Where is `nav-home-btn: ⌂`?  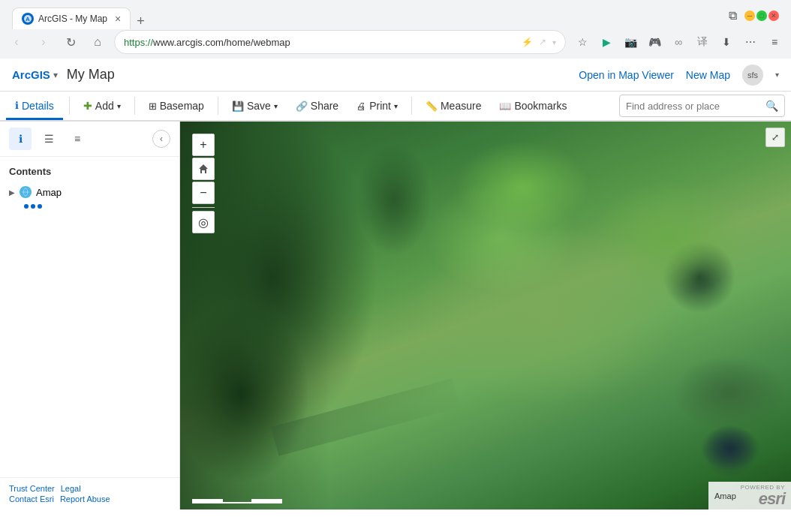
nav-home-btn: ⌂ is located at coordinates (98, 42).